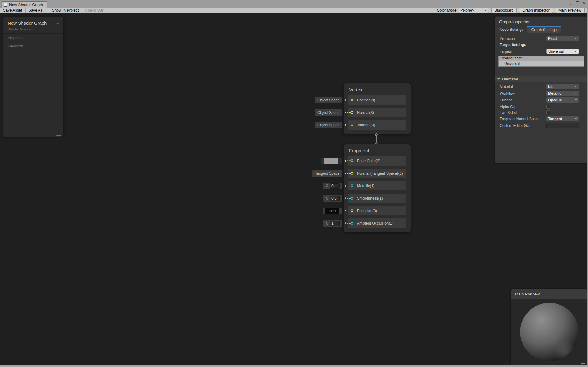 Image resolution: width=588 pixels, height=367 pixels. I want to click on normal-space-dropdown: Object Space, so click(328, 113).